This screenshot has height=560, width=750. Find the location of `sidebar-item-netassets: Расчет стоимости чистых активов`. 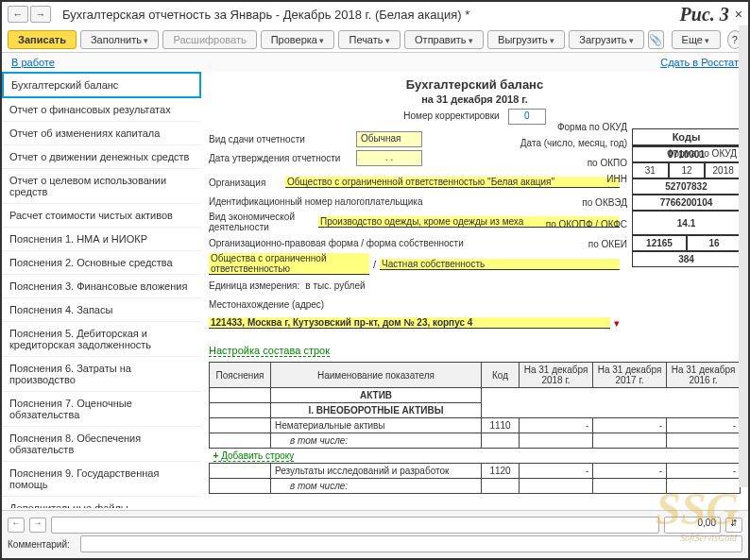

sidebar-item-netassets: Расчет стоимости чистых активов is located at coordinates (102, 215).